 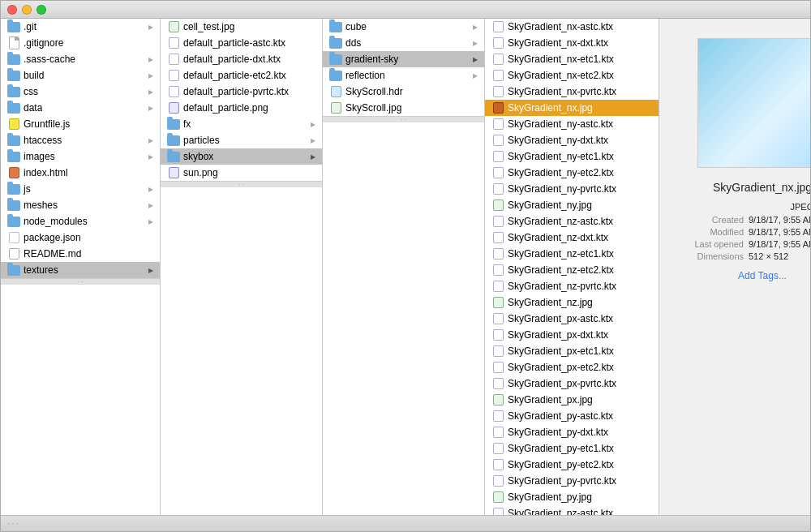 I want to click on file-name: README.md, so click(x=52, y=254).